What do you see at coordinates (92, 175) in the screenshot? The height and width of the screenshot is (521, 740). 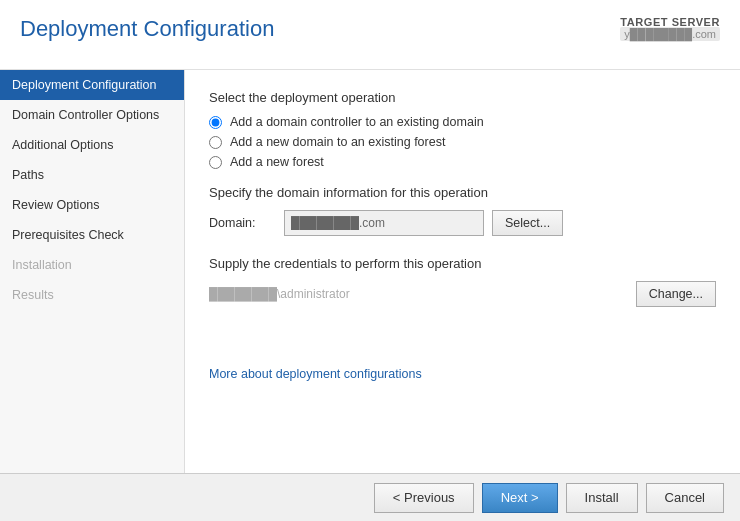 I see `sidebar-item: Paths` at bounding box center [92, 175].